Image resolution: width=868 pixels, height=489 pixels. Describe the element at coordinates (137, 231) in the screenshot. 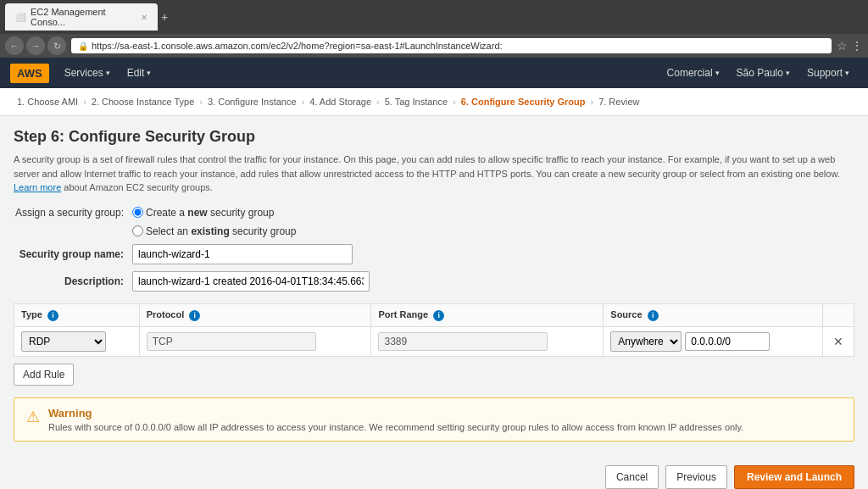

I see `select-existing-radio` at that location.